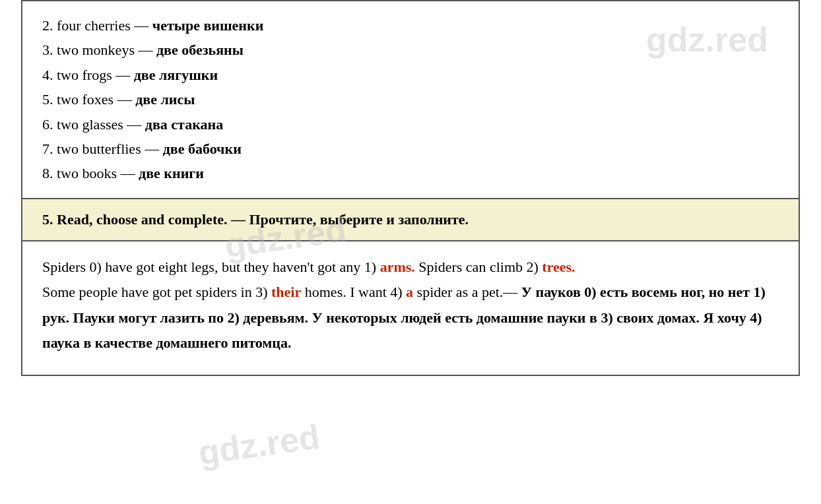 The width and height of the screenshot is (821, 504). Describe the element at coordinates (211, 267) in the screenshot. I see `task5-en-part1: Spiders 0) have got eight legs, but they…` at that location.